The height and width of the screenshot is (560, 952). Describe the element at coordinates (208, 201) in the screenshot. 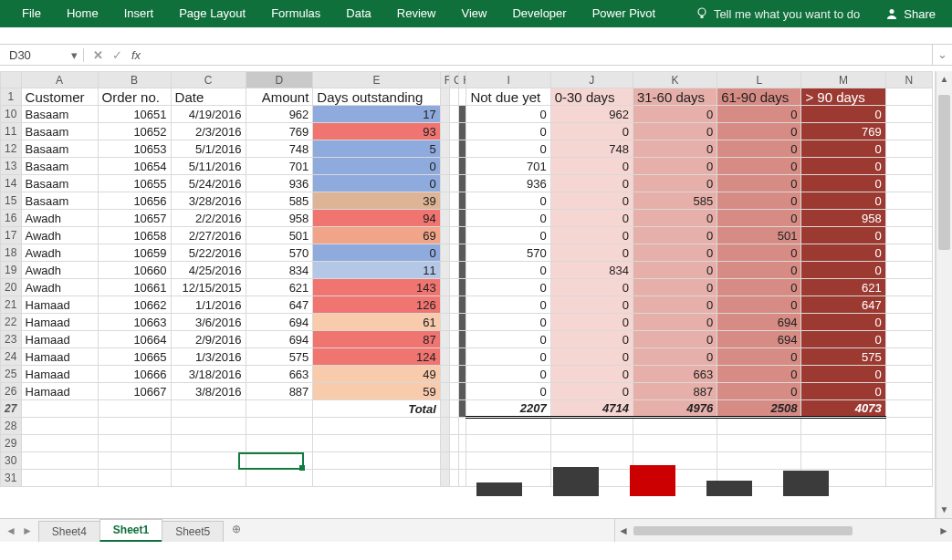

I see `cell-C15: 3/28/2016` at that location.